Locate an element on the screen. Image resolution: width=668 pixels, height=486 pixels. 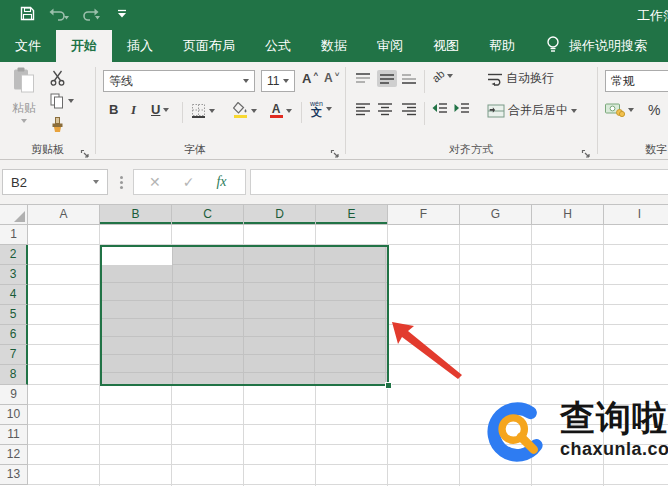
tell-me-search: 操作说明搜索 is located at coordinates (596, 46).